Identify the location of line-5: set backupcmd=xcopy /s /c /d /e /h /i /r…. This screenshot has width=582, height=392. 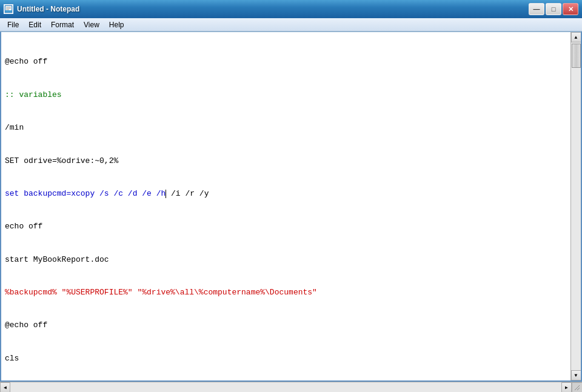
(286, 194).